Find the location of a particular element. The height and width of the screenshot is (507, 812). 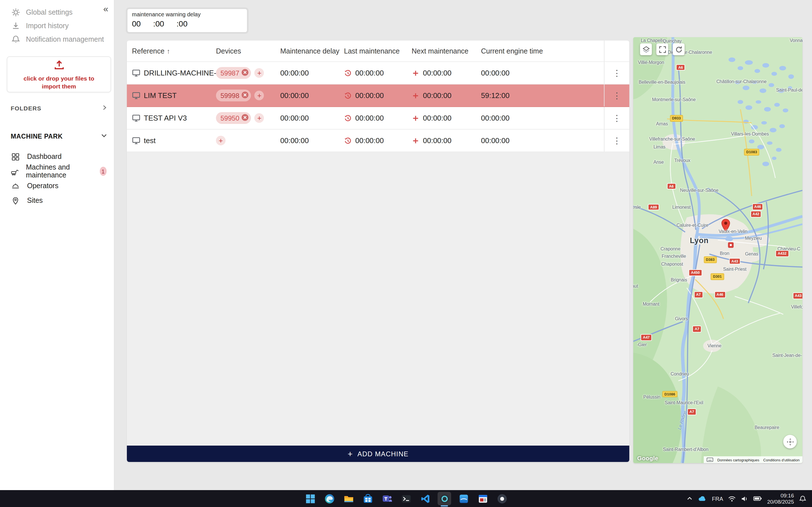

delay-seconds-input: :00 is located at coordinates (182, 23).